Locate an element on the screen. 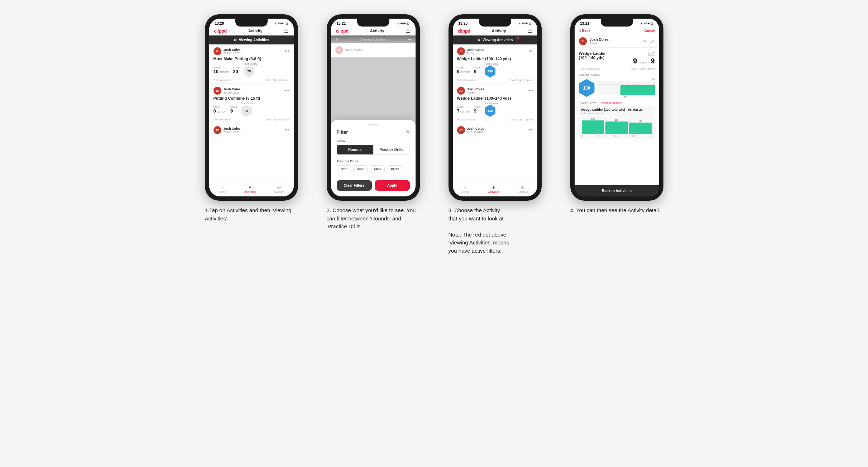  drill-ott: OTT is located at coordinates (344, 169).